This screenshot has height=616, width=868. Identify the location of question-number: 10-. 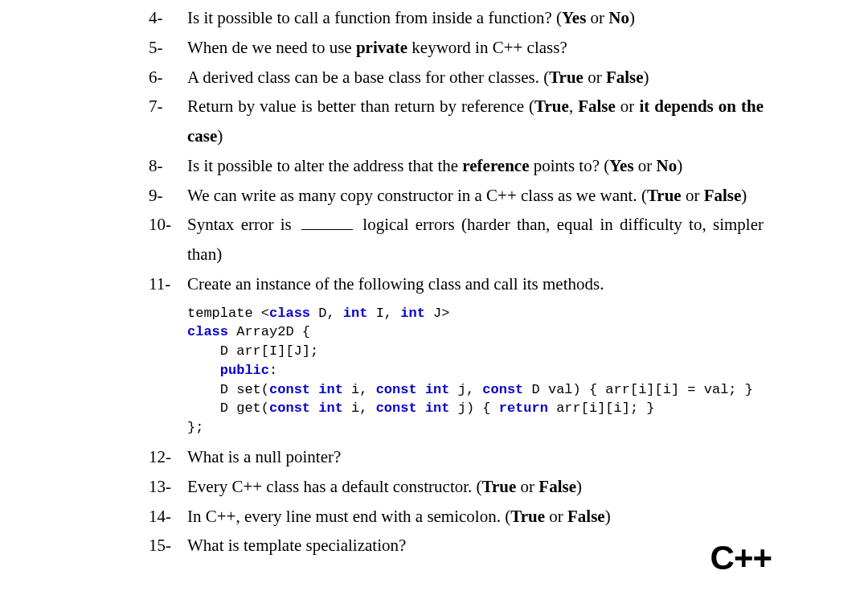
(168, 240).